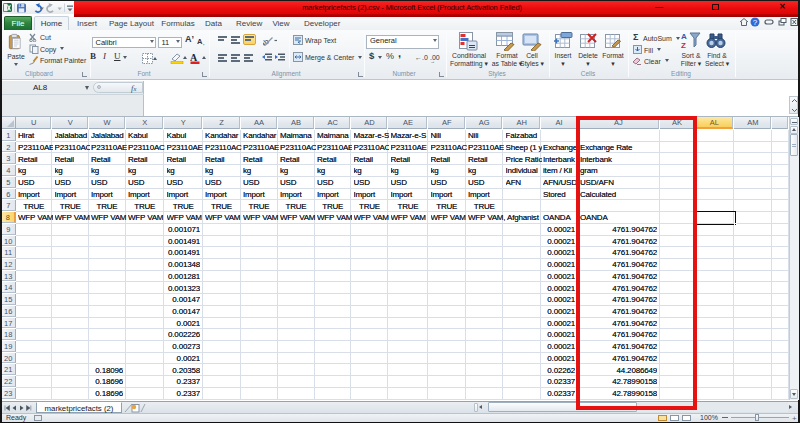 The width and height of the screenshot is (800, 423). I want to click on svg-text: ←.0, so click(422, 58).